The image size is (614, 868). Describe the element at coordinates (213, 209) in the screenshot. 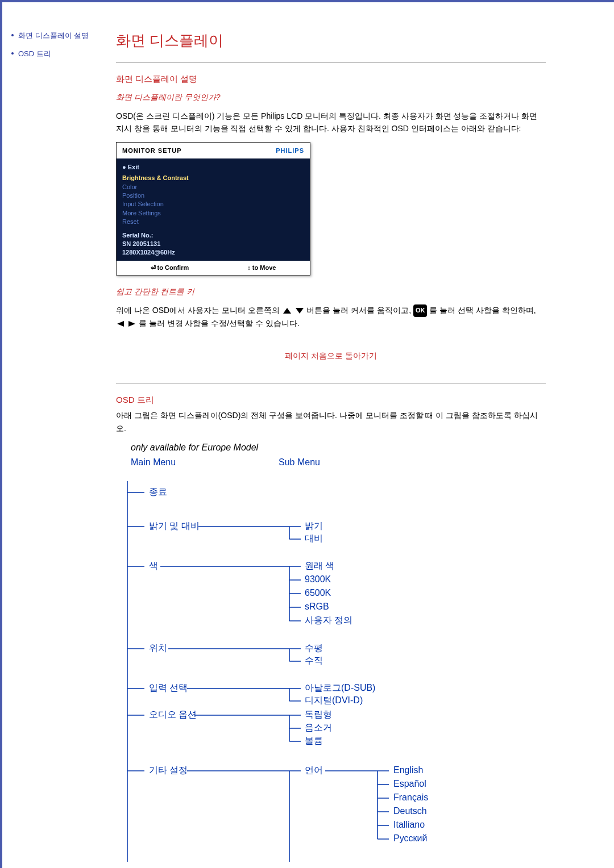

I see `osd-screenshot: MONITOR SETUP PHILIPS ● Exit Brightness …` at that location.